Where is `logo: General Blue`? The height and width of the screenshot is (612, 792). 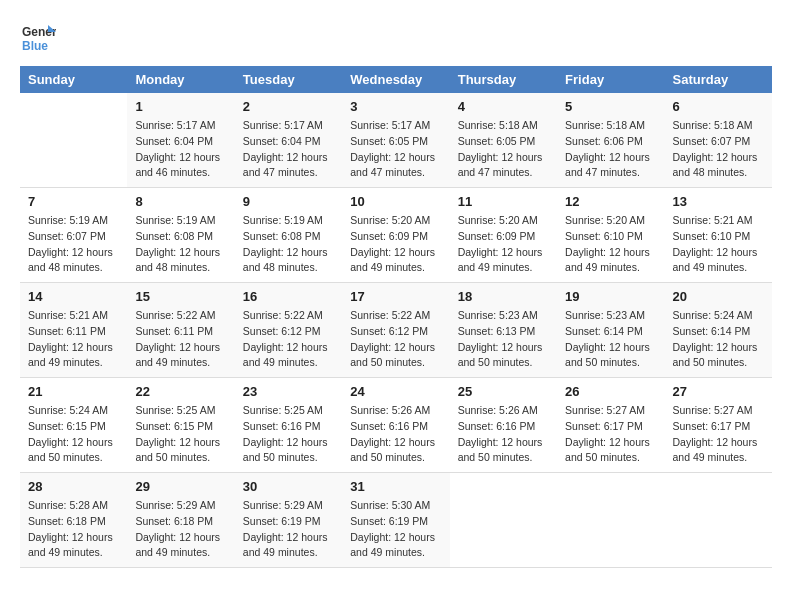
logo: General Blue is located at coordinates (38, 38).